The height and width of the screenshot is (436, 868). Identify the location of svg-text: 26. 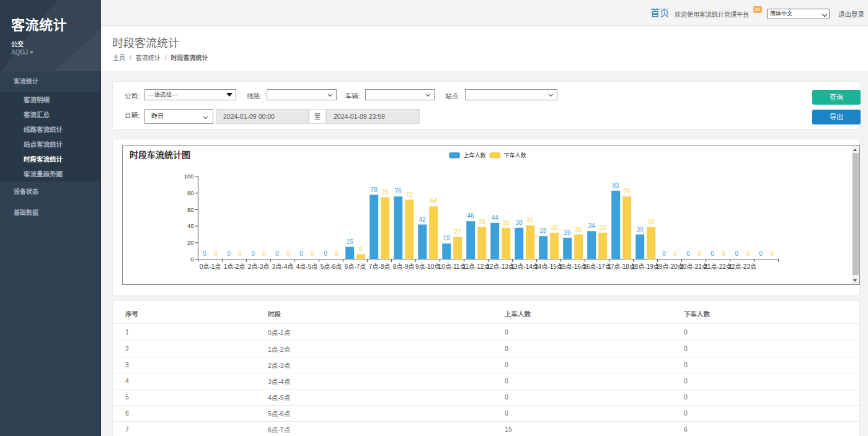
(567, 233).